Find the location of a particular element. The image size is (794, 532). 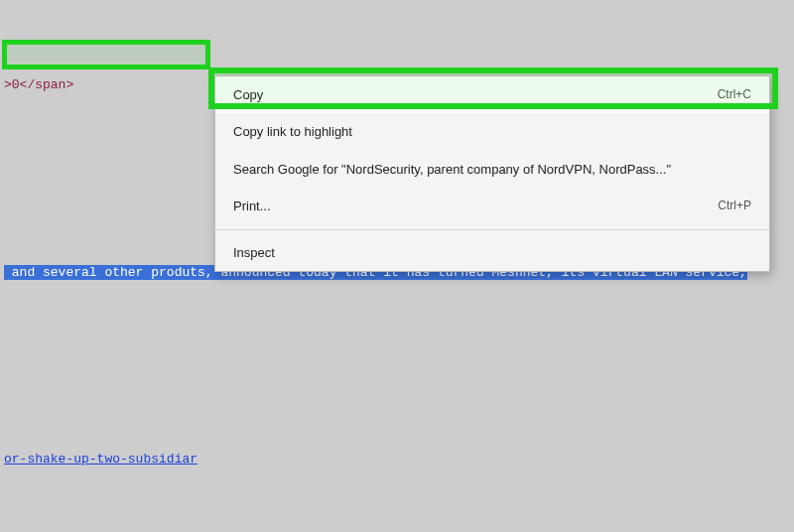

menu-item-inspect: Inspect is located at coordinates (492, 252).